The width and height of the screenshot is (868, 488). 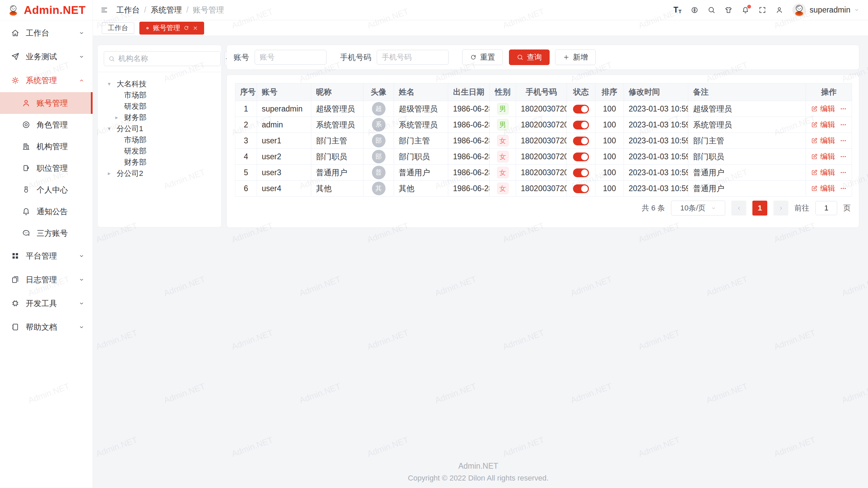 I want to click on tab-label: 工作台, so click(x=118, y=28).